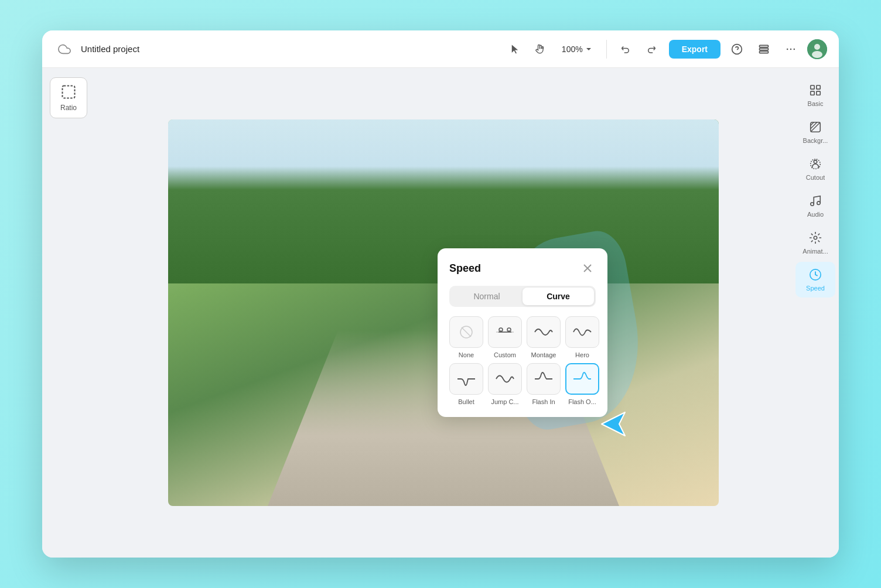  I want to click on layers-button, so click(764, 49).